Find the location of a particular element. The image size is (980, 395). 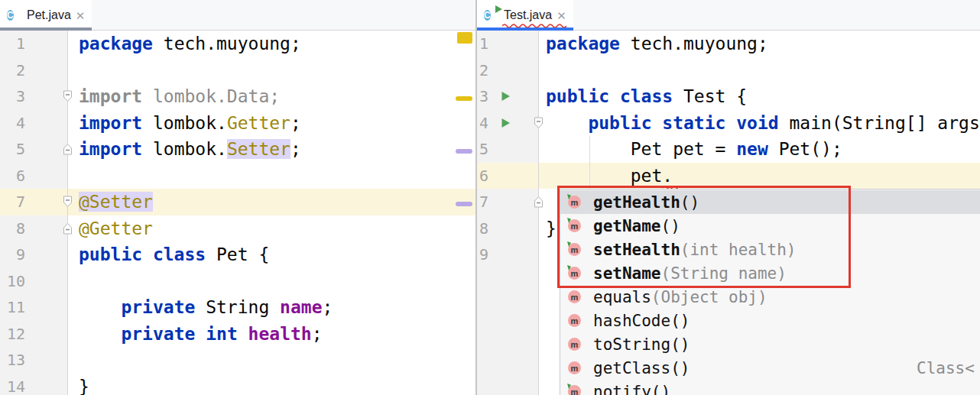

code-text: import lombok.Data; is located at coordinates (179, 96).